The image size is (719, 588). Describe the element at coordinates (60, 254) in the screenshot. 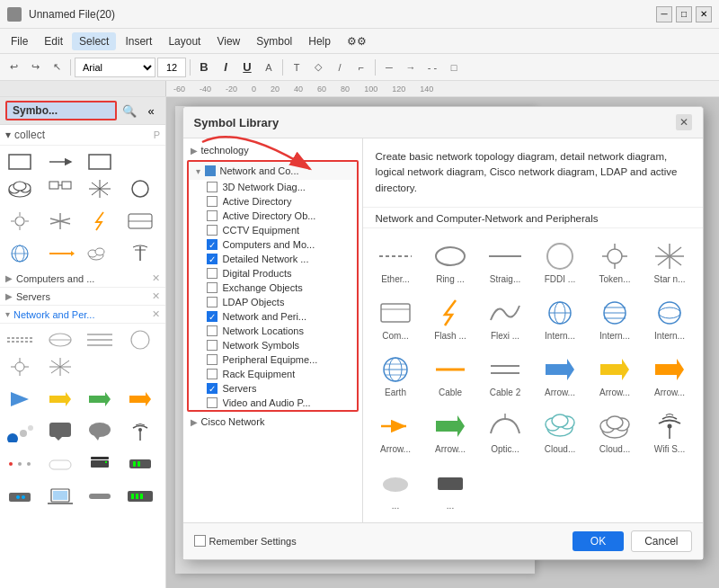

I see `shape-arrows` at that location.